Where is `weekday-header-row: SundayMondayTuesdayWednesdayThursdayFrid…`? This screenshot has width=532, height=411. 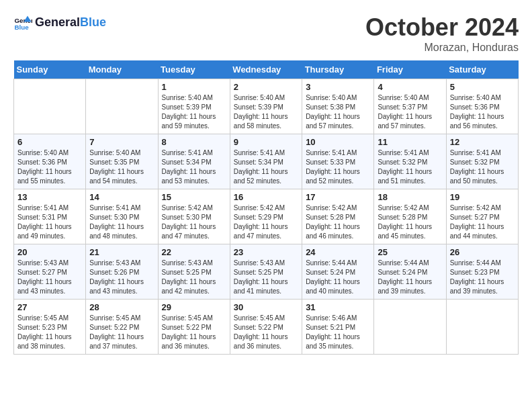
weekday-header-row: SundayMondayTuesdayWednesdayThursdayFrid… is located at coordinates (266, 70).